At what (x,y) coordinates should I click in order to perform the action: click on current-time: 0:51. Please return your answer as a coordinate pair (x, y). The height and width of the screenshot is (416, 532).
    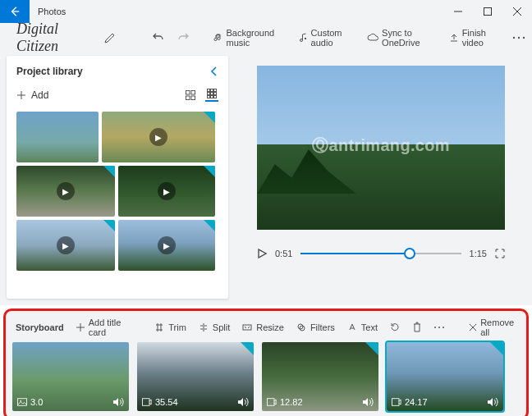
    Looking at the image, I should click on (284, 254).